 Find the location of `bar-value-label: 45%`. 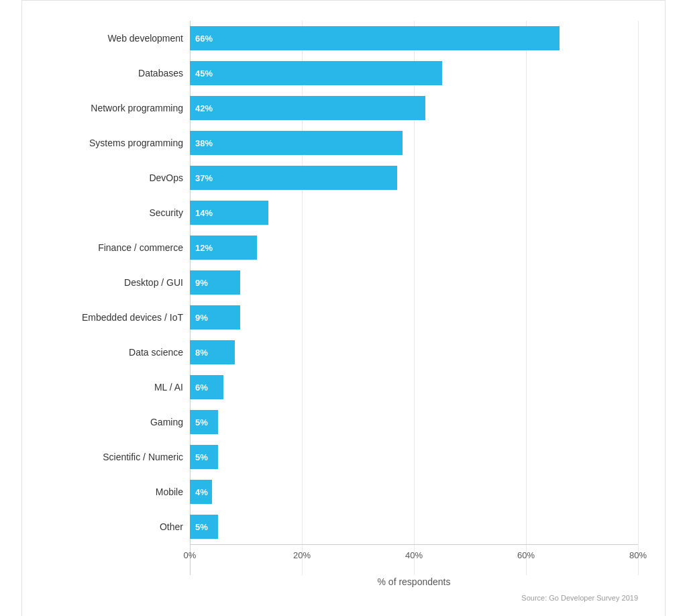

bar-value-label: 45% is located at coordinates (204, 74).